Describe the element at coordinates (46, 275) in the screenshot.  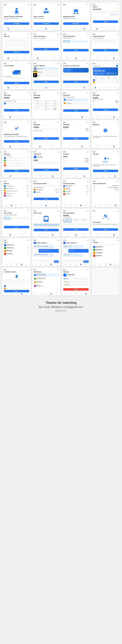
I see `notif-item-1: Transfer ReceivedYou received $500 from …` at that location.